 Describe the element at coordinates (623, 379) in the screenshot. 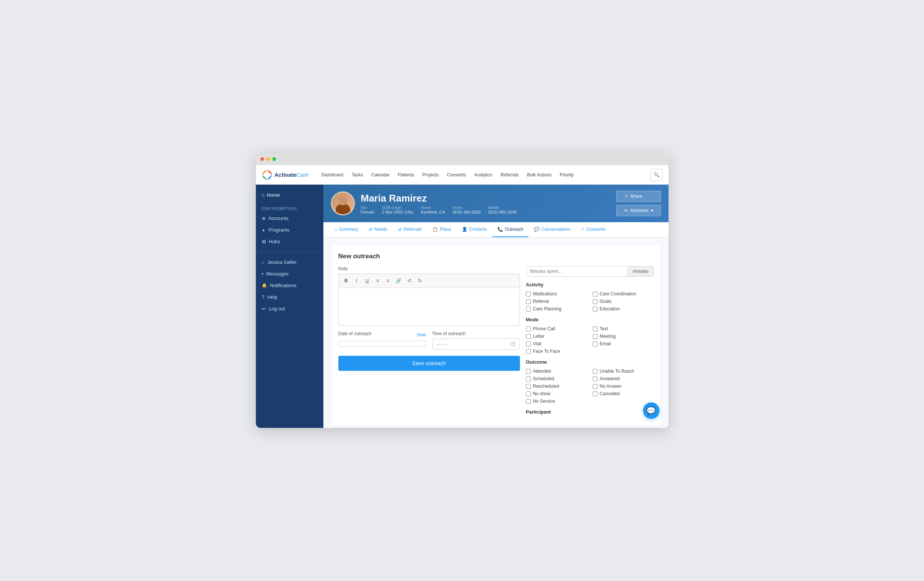

I see `outcome-answered: Answered` at that location.